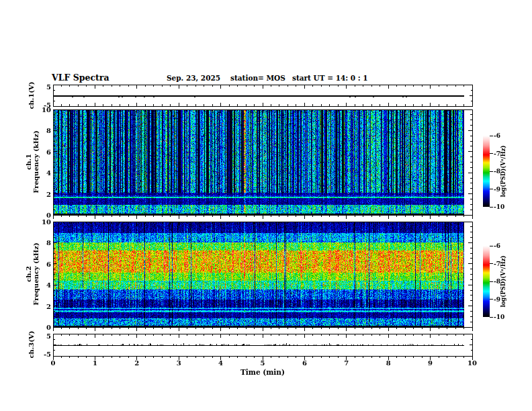  What do you see at coordinates (28, 161) in the screenshot?
I see `ch1-spec-ylabel-line1: ch.1` at bounding box center [28, 161].